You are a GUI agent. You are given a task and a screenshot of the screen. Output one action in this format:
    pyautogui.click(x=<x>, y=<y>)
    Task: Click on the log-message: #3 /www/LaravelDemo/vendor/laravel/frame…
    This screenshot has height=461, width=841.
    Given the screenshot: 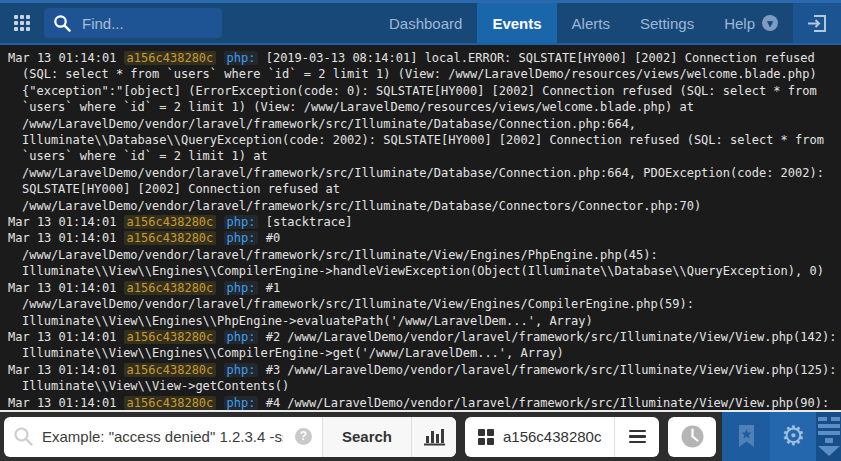 What is the action you would take?
    pyautogui.click(x=552, y=370)
    